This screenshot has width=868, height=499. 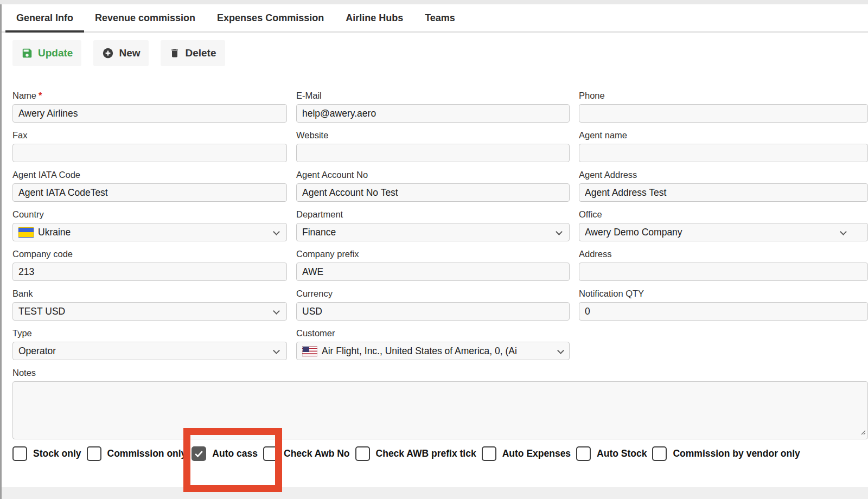 I want to click on bank-value: TEST USD, so click(x=42, y=311).